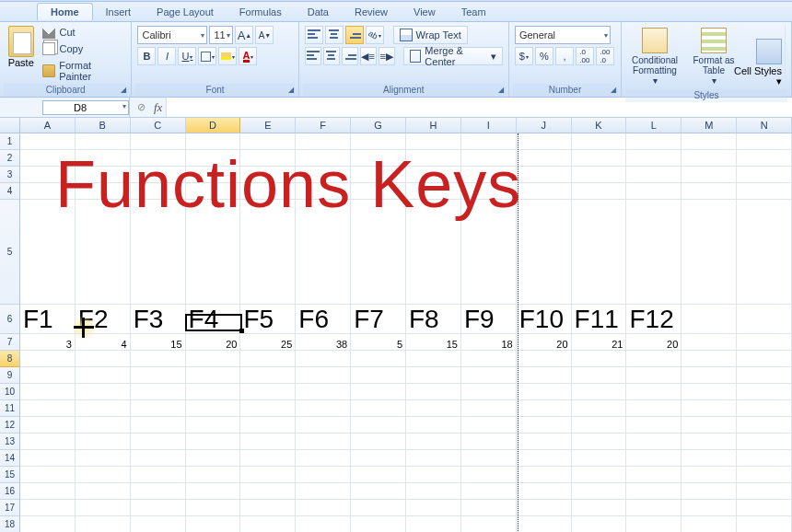  I want to click on cell-H4, so click(434, 191).